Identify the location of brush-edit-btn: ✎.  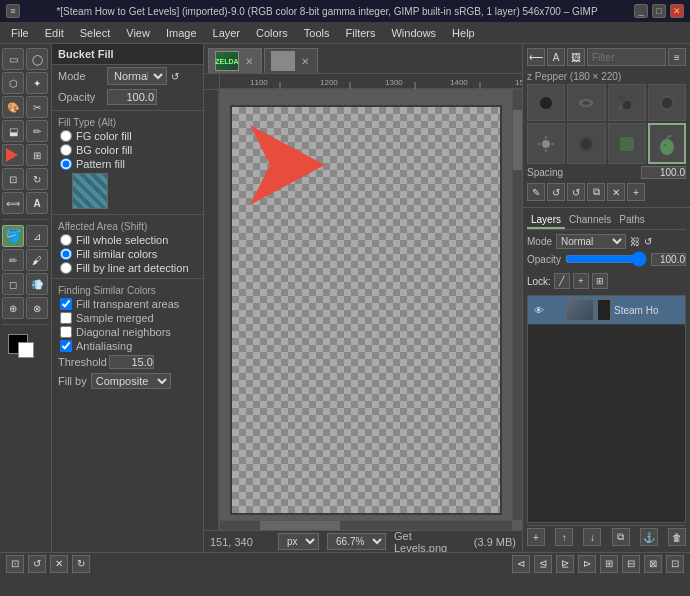
(536, 192).